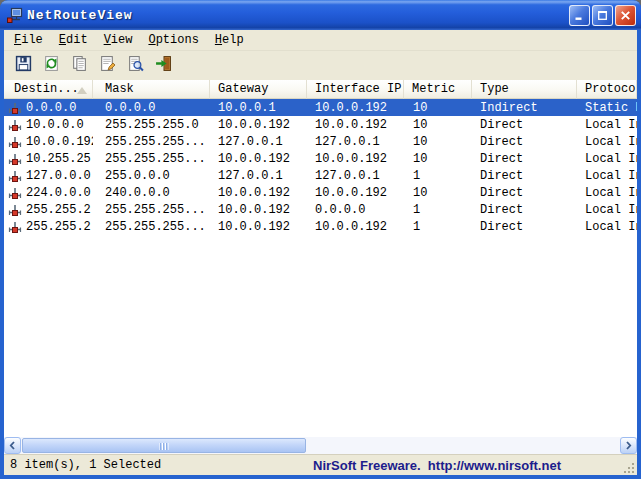  Describe the element at coordinates (80, 16) in the screenshot. I see `window-title: NetRouteView` at that location.